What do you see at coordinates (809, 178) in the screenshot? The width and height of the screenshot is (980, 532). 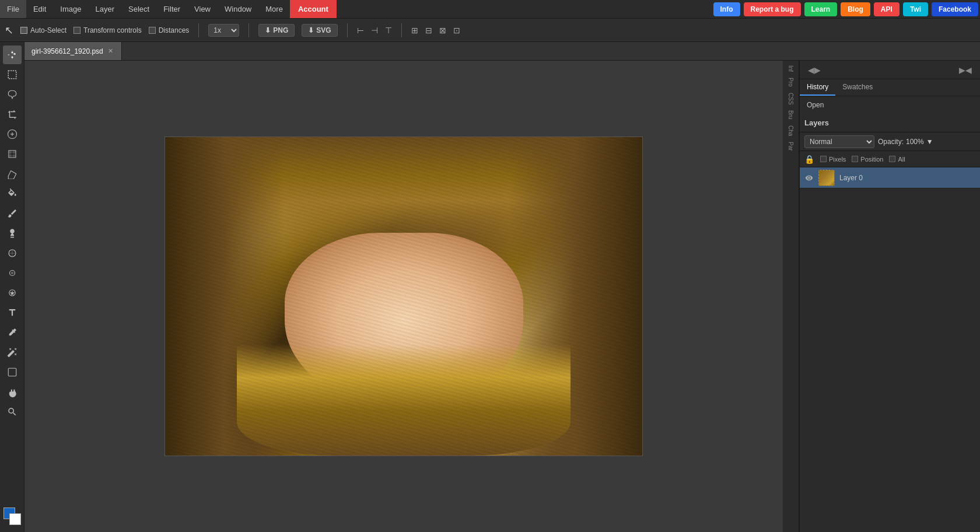 I see `layer-visibility-icon` at bounding box center [809, 178].